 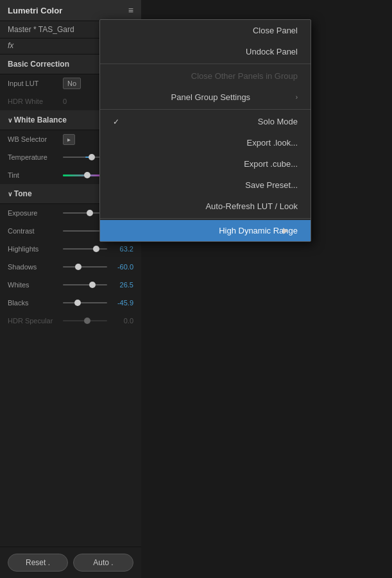 What do you see at coordinates (85, 249) in the screenshot?
I see `highlights-slider` at bounding box center [85, 249].